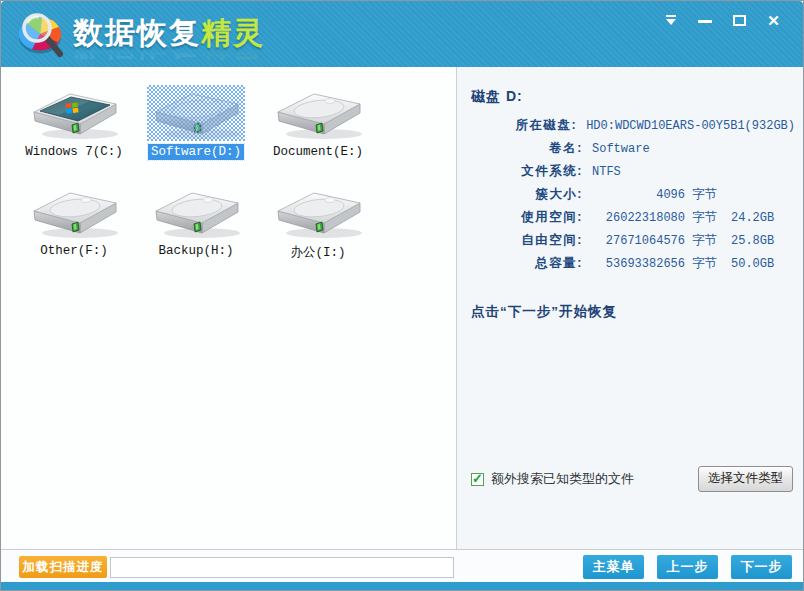 This screenshot has height=591, width=804. What do you see at coordinates (402, 586) in the screenshot?
I see `bottom-accent-strip` at bounding box center [402, 586].